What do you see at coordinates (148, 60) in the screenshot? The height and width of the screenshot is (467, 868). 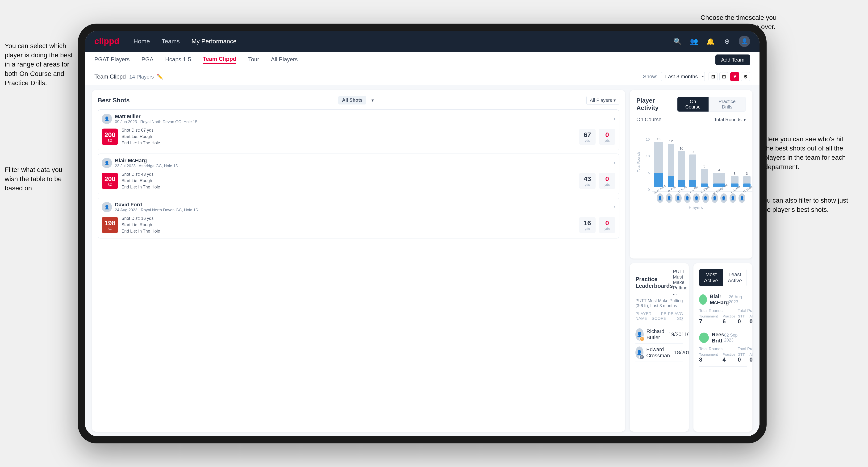 I see `subnav-pga: PGA` at bounding box center [148, 60].